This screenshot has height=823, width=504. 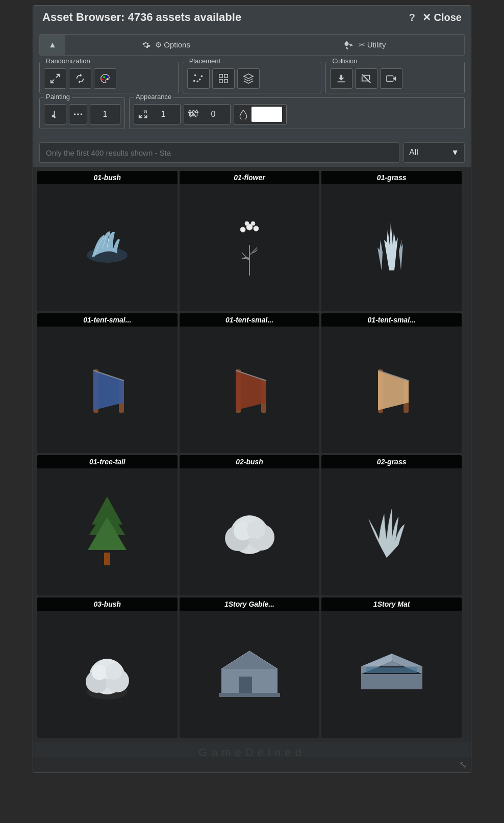 I want to click on list-item: 02-grass, so click(x=392, y=526).